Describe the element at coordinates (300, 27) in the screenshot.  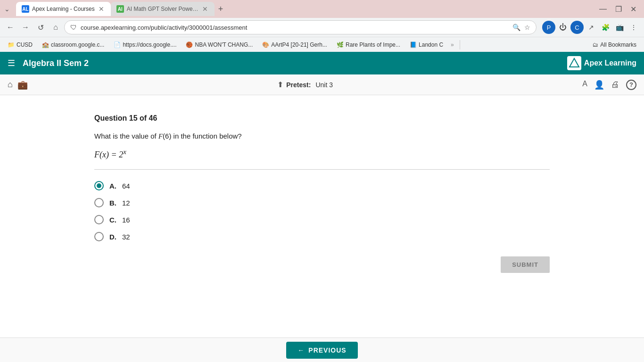
I see `address-bar: 🛡 course.apexlearning.com/public/activit…` at that location.